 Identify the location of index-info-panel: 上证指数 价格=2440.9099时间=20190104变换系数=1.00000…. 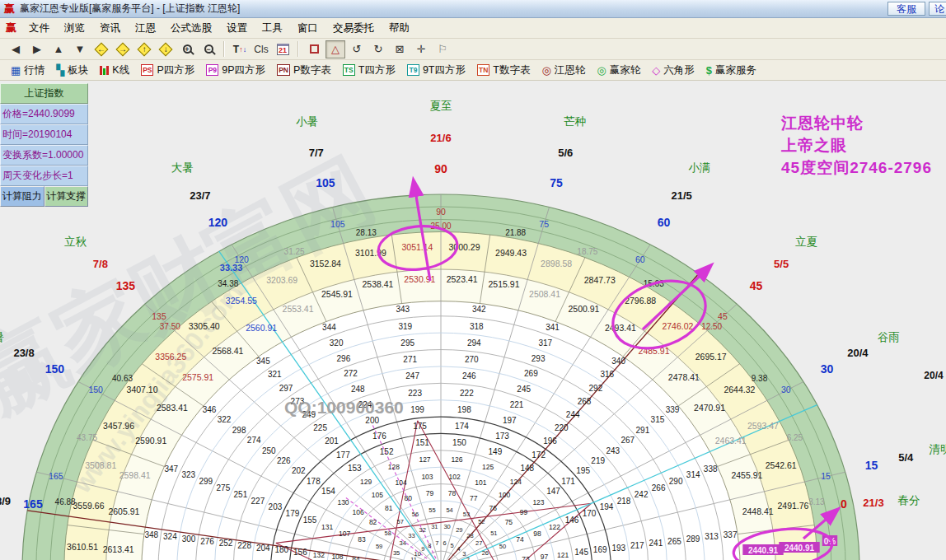
(44, 145).